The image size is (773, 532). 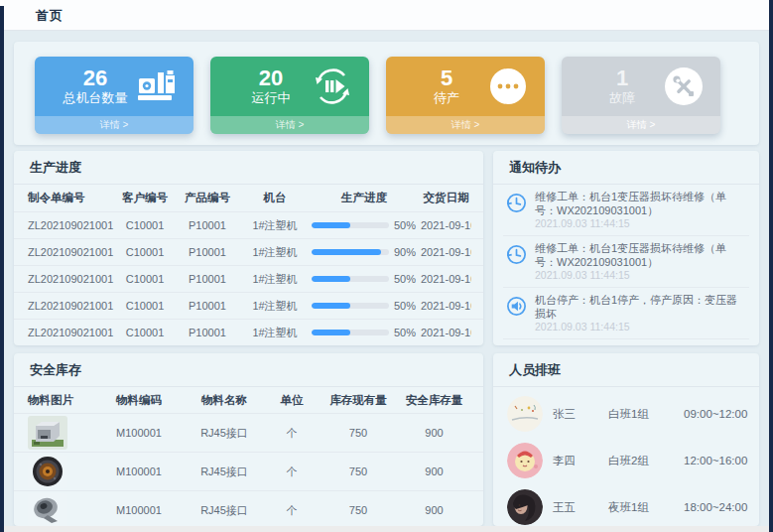 I want to click on staff-row: 张三 白班1组 09:00~12:00, so click(x=626, y=414).